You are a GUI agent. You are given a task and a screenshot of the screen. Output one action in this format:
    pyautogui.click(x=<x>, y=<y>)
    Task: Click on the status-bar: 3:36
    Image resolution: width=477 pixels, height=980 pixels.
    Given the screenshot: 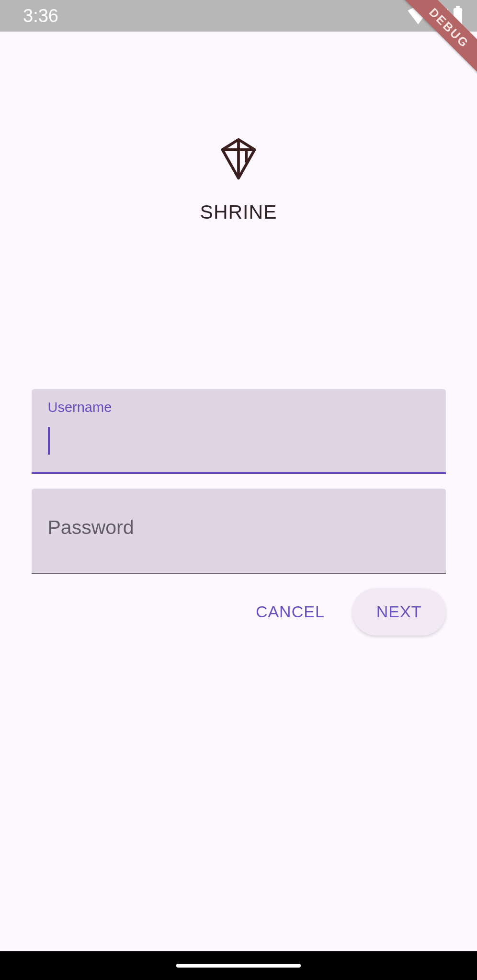 What is the action you would take?
    pyautogui.click(x=238, y=16)
    